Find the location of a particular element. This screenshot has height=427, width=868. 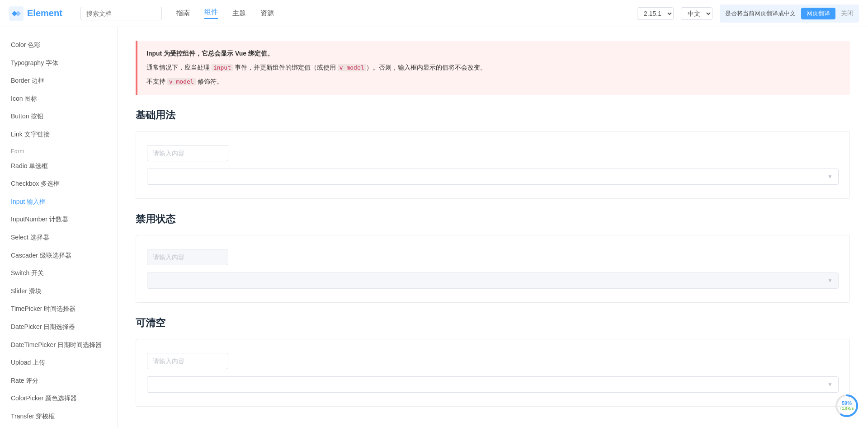

basic-select-arrow-icon: ▼ is located at coordinates (830, 177).